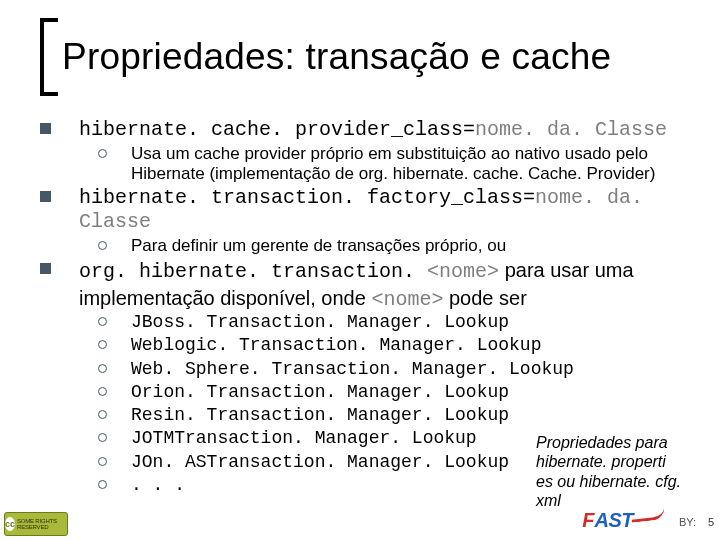 Image resolution: width=720 pixels, height=540 pixels. Describe the element at coordinates (277, 130) in the screenshot. I see `property-key: hibernate. cache. provider_class=` at that location.